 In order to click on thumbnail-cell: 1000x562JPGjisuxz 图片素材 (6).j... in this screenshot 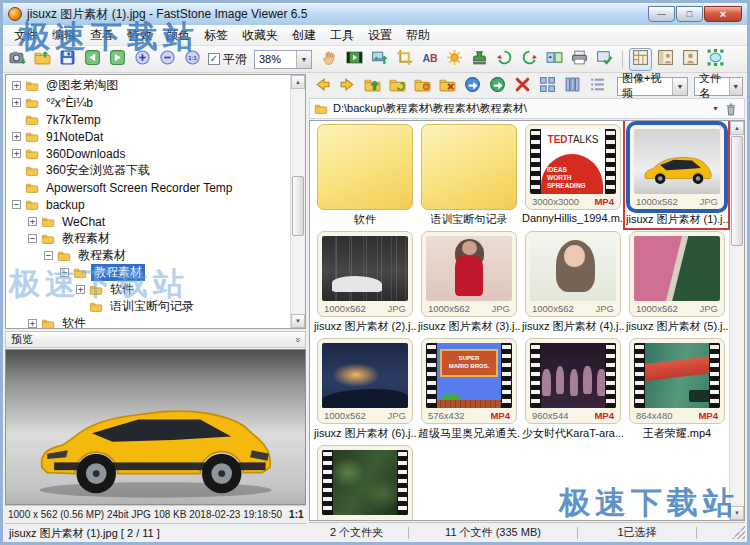, I will do `click(365, 390)`.